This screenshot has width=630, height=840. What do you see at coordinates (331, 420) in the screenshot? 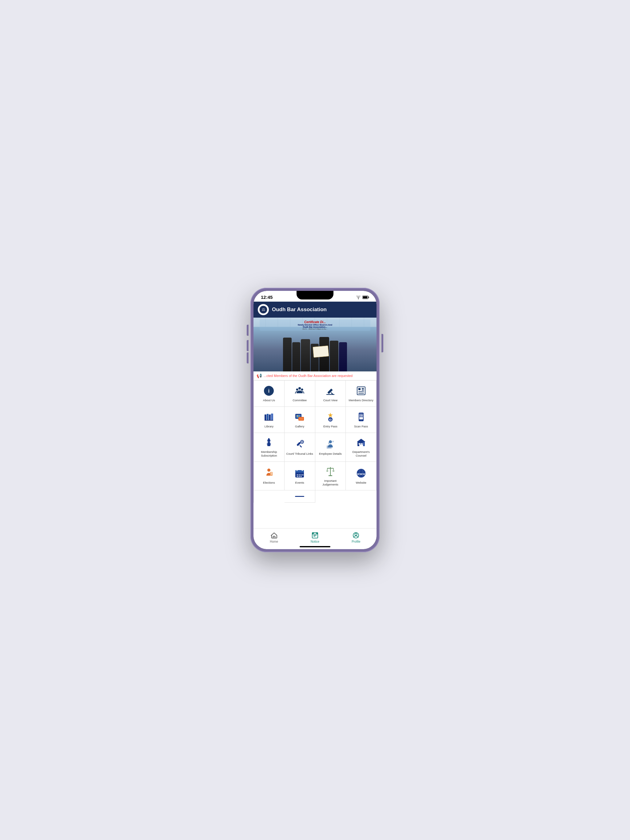
I see `menu-item-entry-pass: ID Entry Pass` at bounding box center [331, 420].